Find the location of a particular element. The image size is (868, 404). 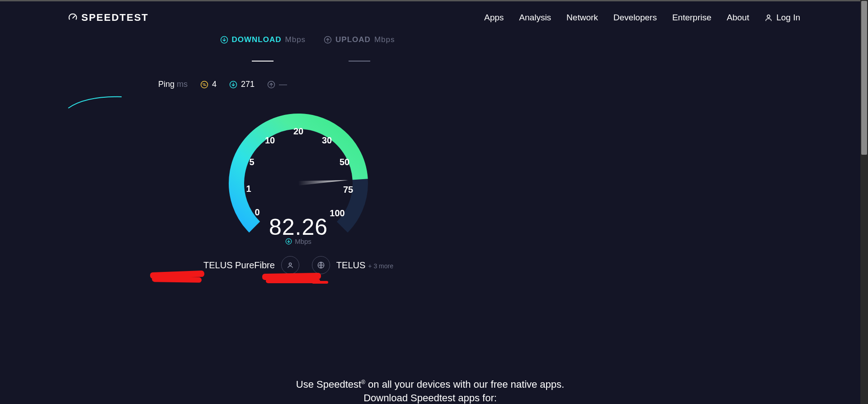

gauge-tick-0: 0 is located at coordinates (257, 213).